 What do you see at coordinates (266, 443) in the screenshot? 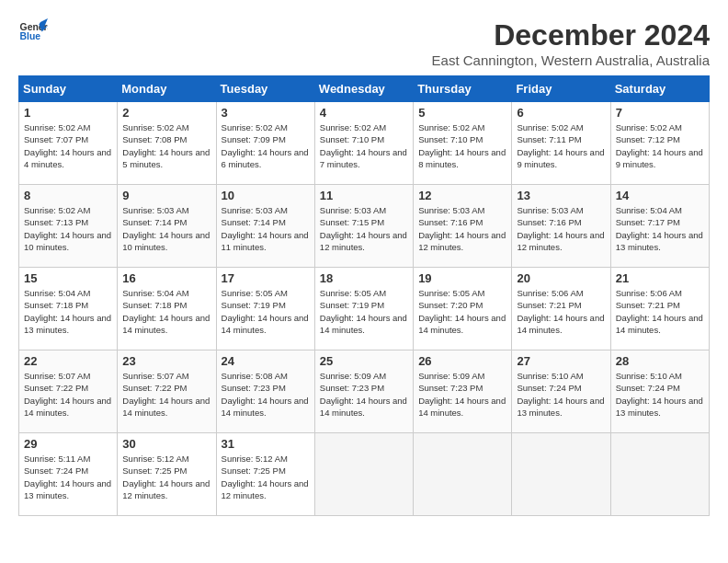
I see `day-number: 31` at bounding box center [266, 443].